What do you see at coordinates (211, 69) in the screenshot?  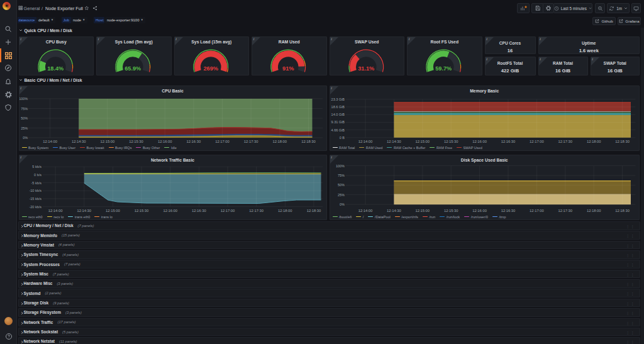 I see `svg-text: 269%` at bounding box center [211, 69].